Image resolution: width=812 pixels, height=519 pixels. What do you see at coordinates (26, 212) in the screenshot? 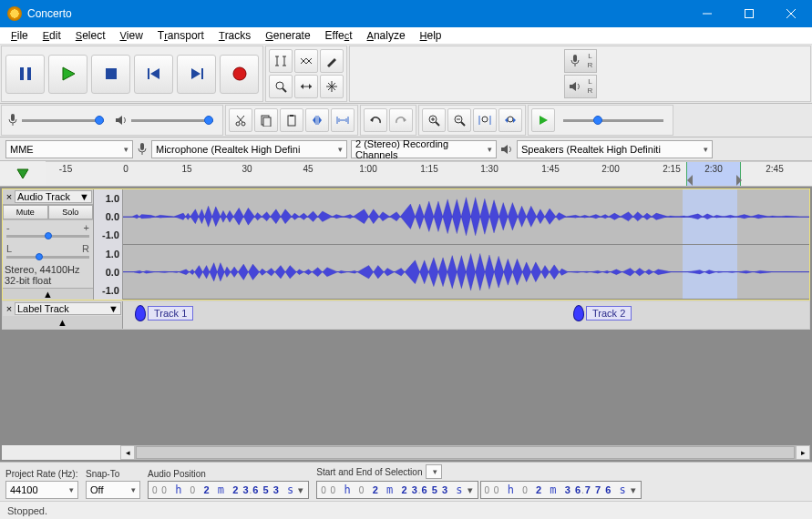
I see `mute-button: Mute` at bounding box center [26, 212].